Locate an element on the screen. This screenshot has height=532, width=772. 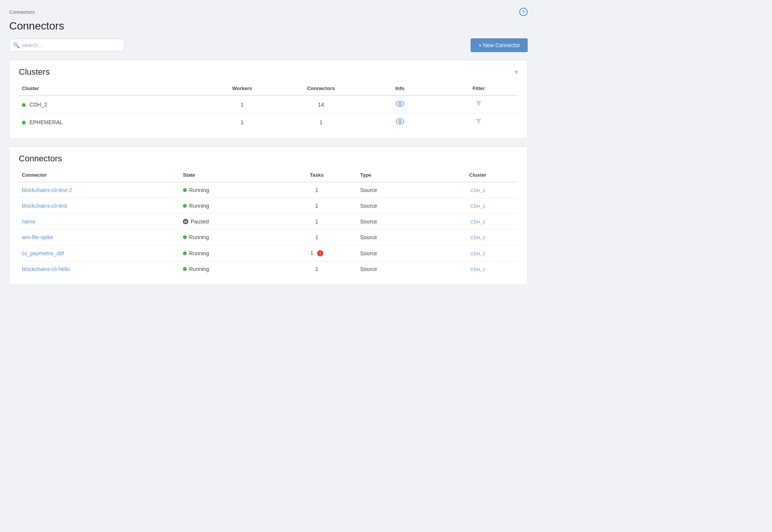
clusters-card: Clusters ▾ Cluster Workers Connectors In… is located at coordinates (268, 99).